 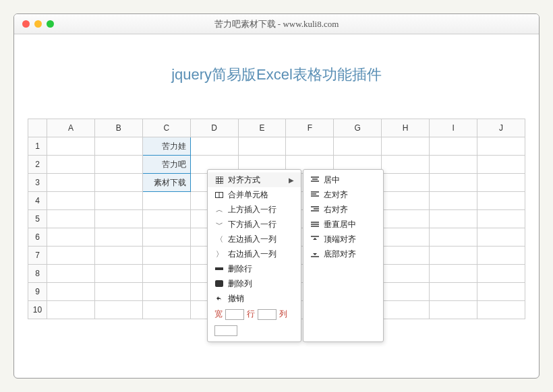 I want to click on submenu-bottom: 底部对齐, so click(x=343, y=254).